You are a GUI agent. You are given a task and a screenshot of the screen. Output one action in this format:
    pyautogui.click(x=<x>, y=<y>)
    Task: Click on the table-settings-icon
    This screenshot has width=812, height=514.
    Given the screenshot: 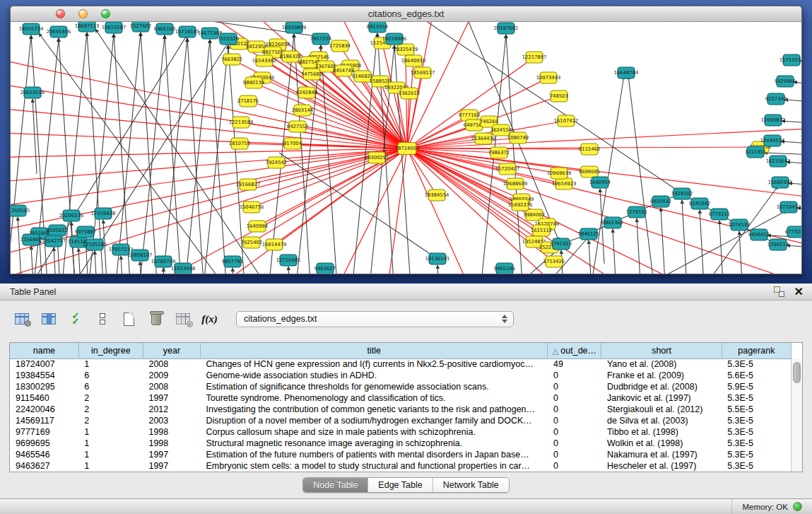 What is the action you would take?
    pyautogui.click(x=21, y=320)
    